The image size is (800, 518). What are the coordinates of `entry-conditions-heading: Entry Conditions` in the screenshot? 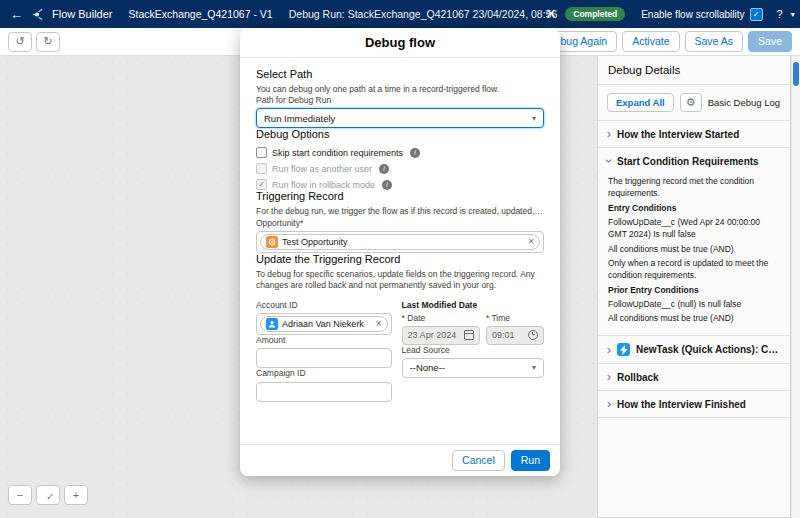 It's located at (694, 208).